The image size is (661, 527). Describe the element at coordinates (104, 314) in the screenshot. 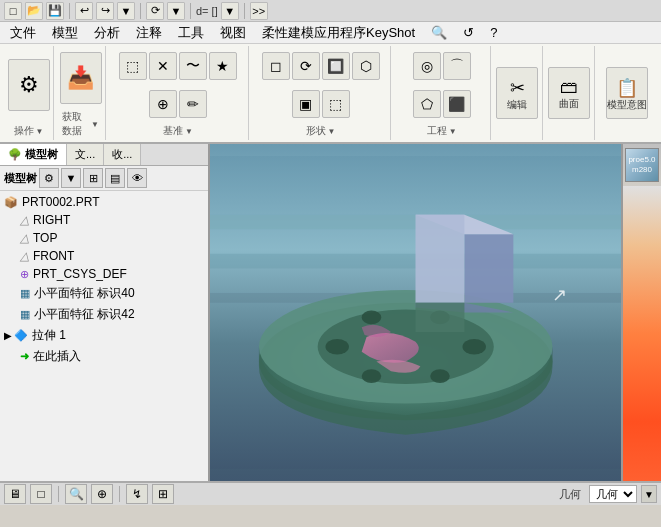

I see `tree-item-facet42: ▦ 小平面特征 标识42` at that location.